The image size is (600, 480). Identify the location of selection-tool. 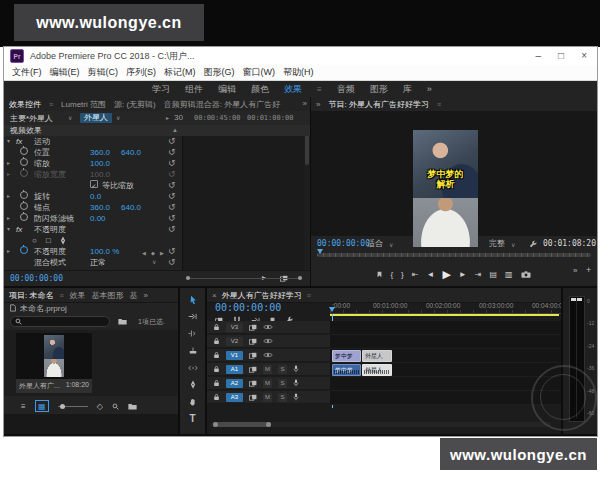
(192, 300).